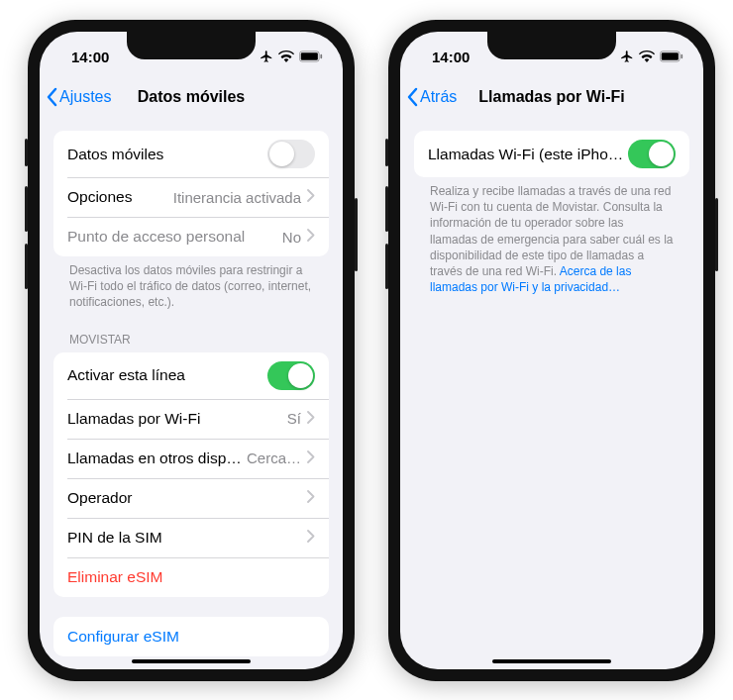 This screenshot has height=700, width=733. What do you see at coordinates (191, 419) in the screenshot?
I see `row-wifi-calling: Llamadas por Wi-Fi Sí` at bounding box center [191, 419].